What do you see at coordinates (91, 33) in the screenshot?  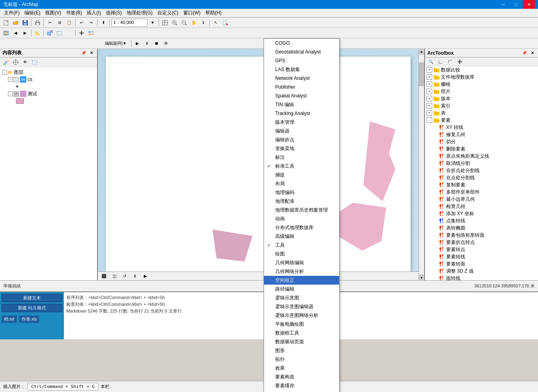 I see `legend-tool` at bounding box center [91, 33].